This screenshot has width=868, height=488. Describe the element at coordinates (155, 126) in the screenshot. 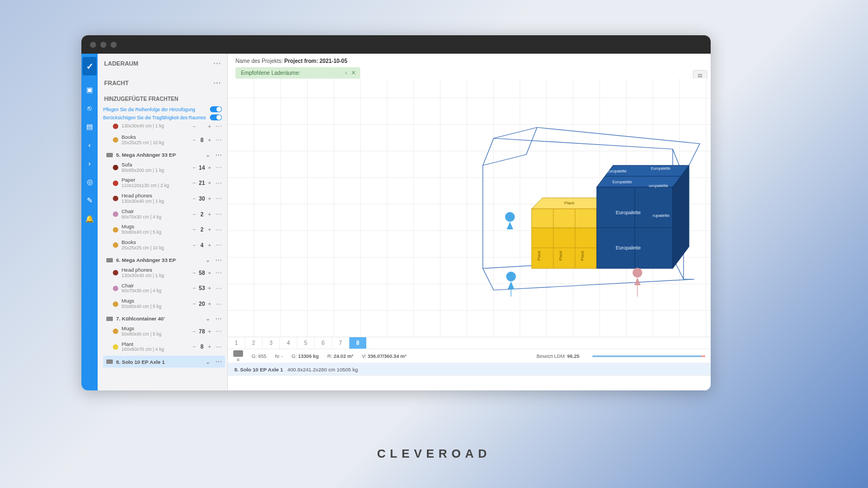

I see `item-dims: 130x30x40 cm | 1 kg` at that location.